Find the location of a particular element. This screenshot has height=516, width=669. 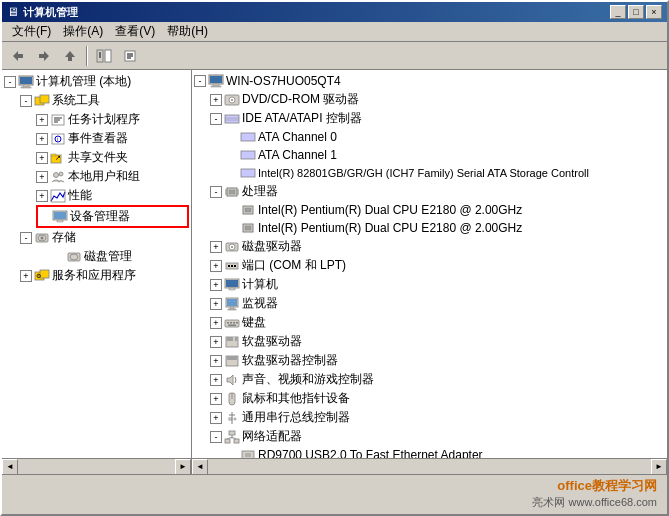

left-scroll-track is located at coordinates (96, 467).